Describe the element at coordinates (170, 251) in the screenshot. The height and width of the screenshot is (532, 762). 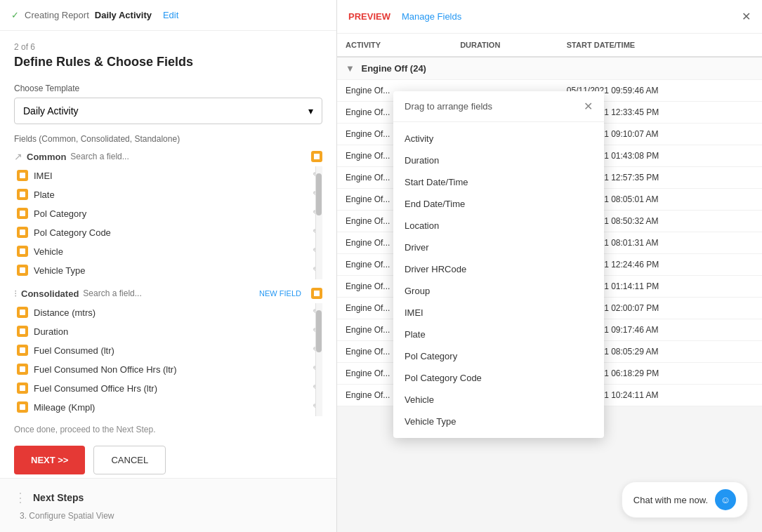
I see `field-name: Vehicle` at that location.